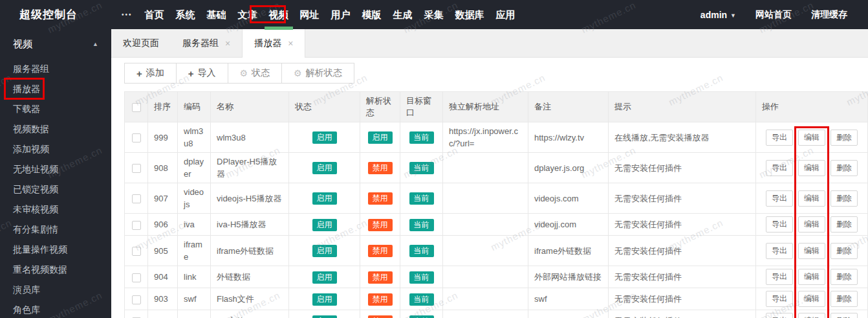 This screenshot has width=868, height=318. I want to click on nav-item-app: 应用, so click(506, 14).